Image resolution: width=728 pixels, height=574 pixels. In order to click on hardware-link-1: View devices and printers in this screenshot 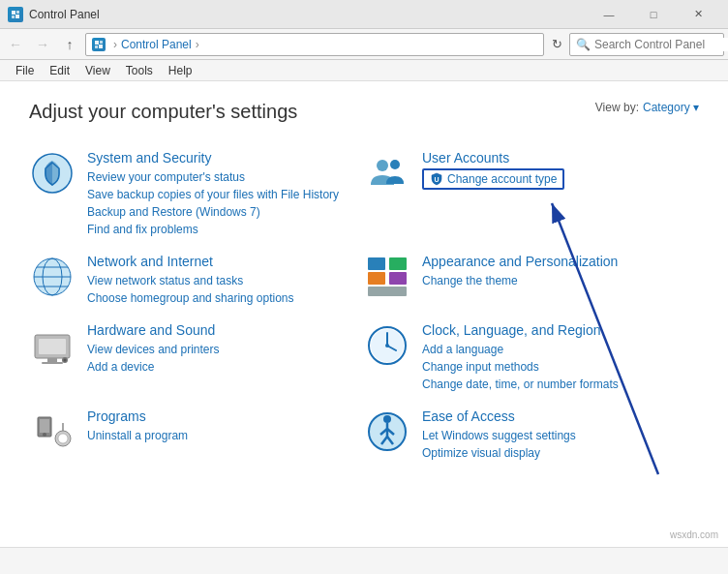, I will do `click(226, 349)`.